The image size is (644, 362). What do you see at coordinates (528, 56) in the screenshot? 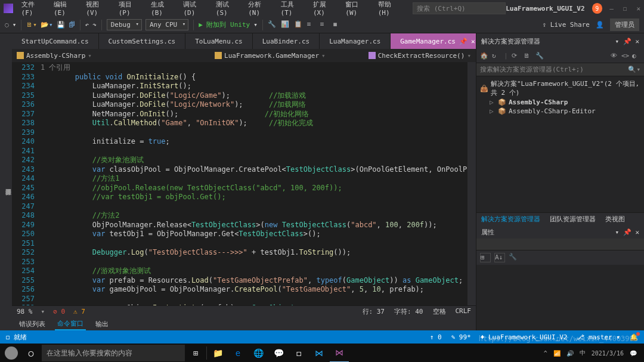
I see `showall-icon: 🗎` at bounding box center [528, 56].